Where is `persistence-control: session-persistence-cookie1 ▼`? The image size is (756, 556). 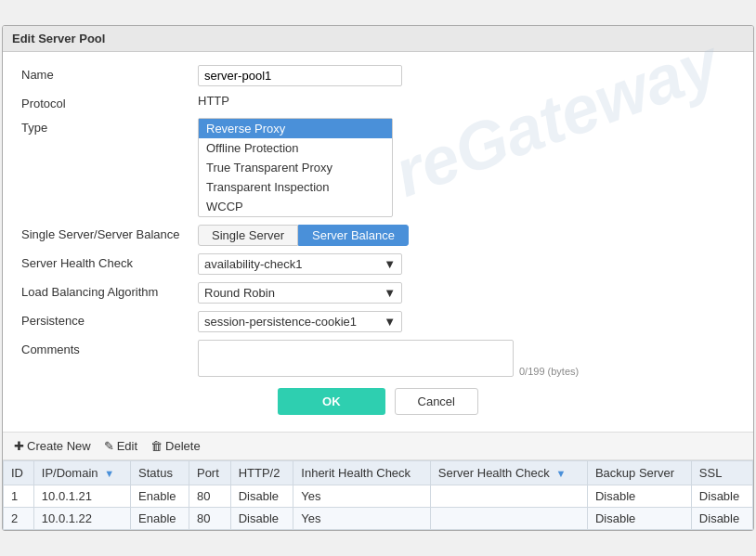 persistence-control: session-persistence-cookie1 ▼ is located at coordinates (466, 321).